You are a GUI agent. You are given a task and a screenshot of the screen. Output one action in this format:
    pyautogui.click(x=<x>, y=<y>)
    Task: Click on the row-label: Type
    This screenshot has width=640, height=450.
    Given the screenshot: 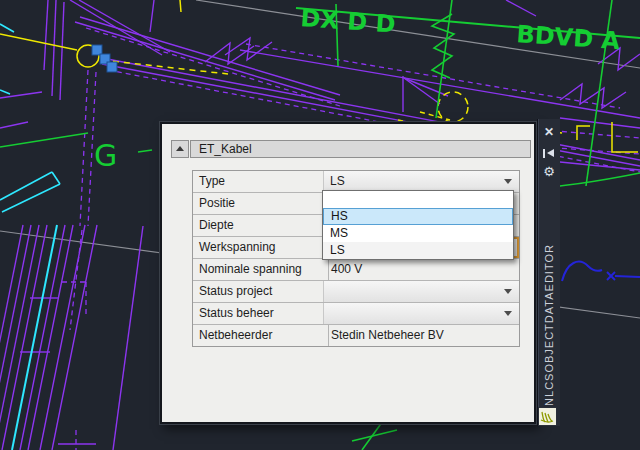 What is the action you would take?
    pyautogui.click(x=261, y=182)
    